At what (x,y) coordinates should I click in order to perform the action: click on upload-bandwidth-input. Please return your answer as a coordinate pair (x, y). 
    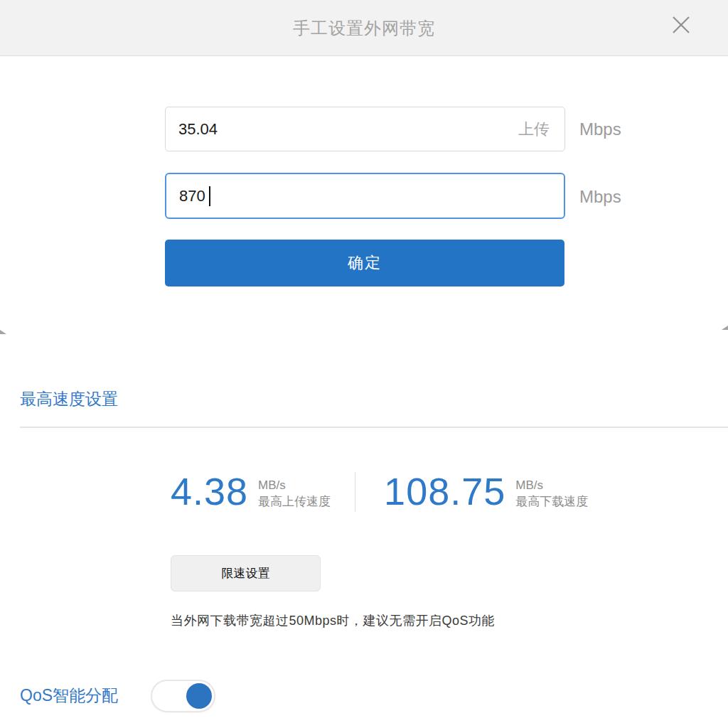
    Looking at the image, I should click on (365, 129).